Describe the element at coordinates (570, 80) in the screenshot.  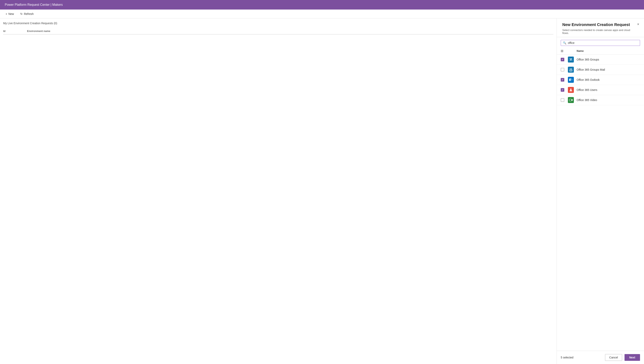
I see `svg-text: O` at that location.